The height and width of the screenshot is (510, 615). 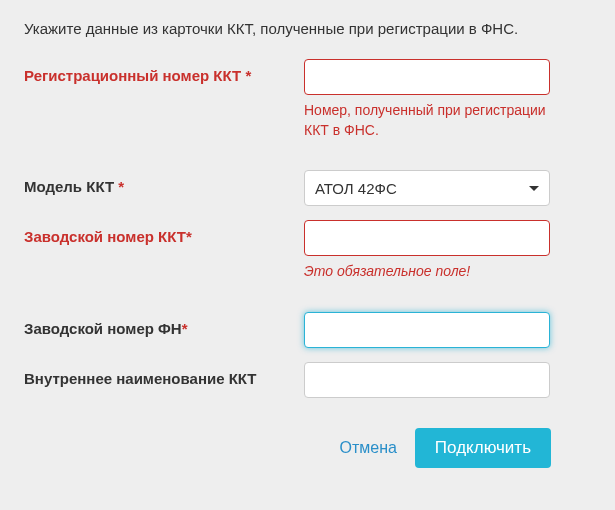 What do you see at coordinates (164, 374) in the screenshot?
I see `label-internal-name: Внутреннее наименование ККТ` at bounding box center [164, 374].